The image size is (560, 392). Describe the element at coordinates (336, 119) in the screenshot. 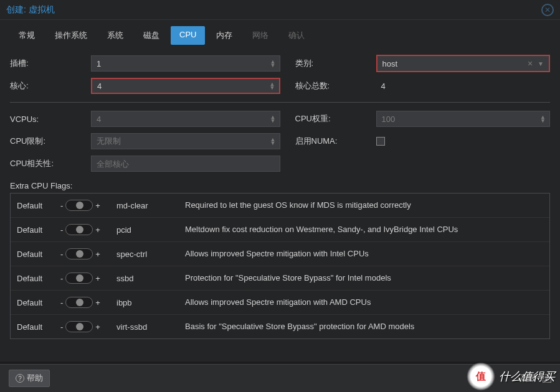

I see `cpu-weight-label: CPU权重:` at that location.